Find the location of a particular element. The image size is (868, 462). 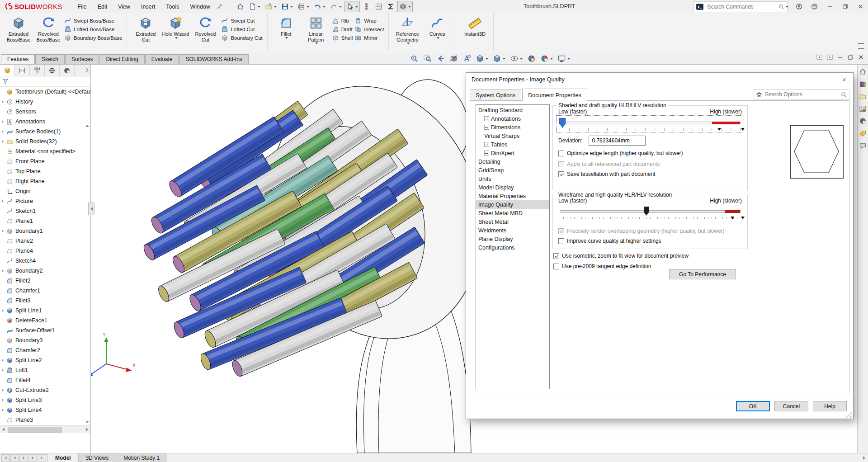

dialog-tree-item-configurations: Configurations is located at coordinates (513, 248).